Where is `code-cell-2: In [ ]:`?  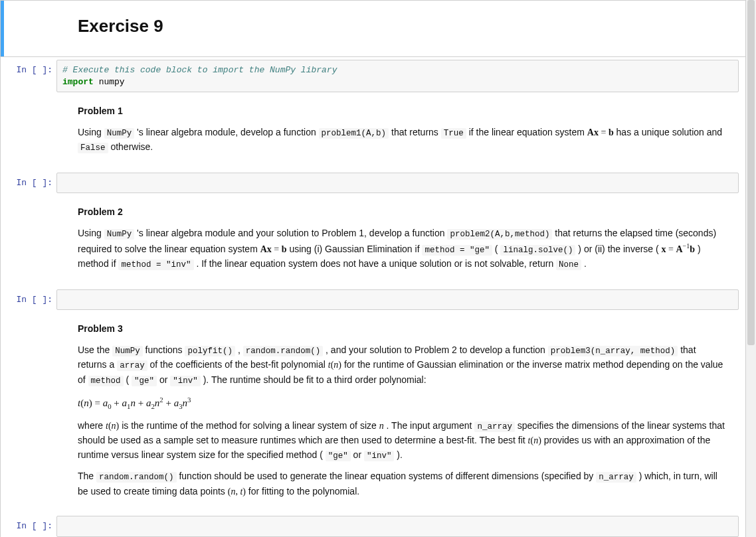 code-cell-2: In [ ]: is located at coordinates (373, 183).